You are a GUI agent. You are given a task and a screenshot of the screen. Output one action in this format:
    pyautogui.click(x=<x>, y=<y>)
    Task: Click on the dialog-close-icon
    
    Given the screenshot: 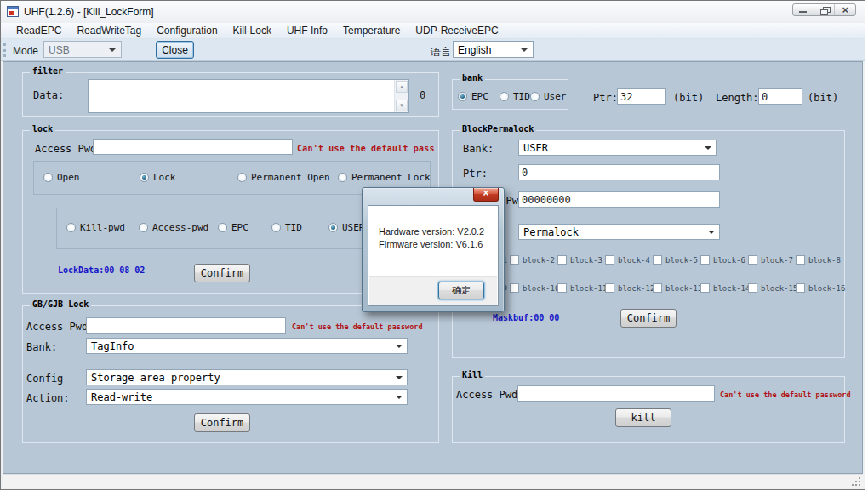 What is the action you would take?
    pyautogui.click(x=486, y=195)
    